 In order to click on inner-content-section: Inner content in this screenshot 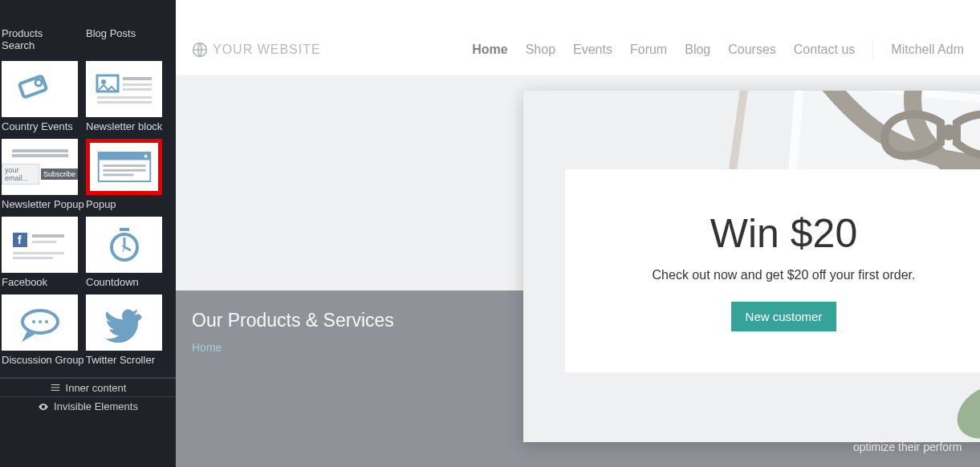, I will do `click(88, 387)`.